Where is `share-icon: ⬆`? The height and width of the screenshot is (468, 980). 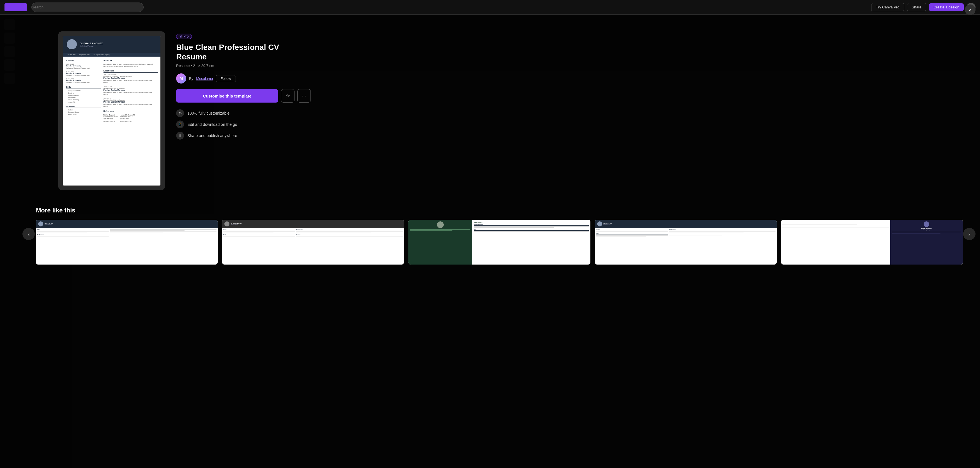 share-icon: ⬆ is located at coordinates (180, 135).